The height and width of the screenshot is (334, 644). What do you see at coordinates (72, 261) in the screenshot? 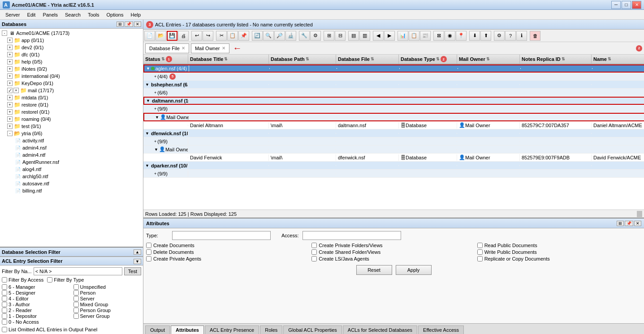
I see `acl-entry-filter-header: ACL Entry Selection Filter ▼` at bounding box center [72, 261].